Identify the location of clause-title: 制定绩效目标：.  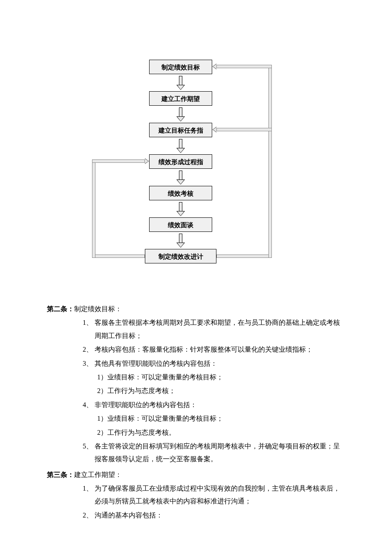
(98, 309).